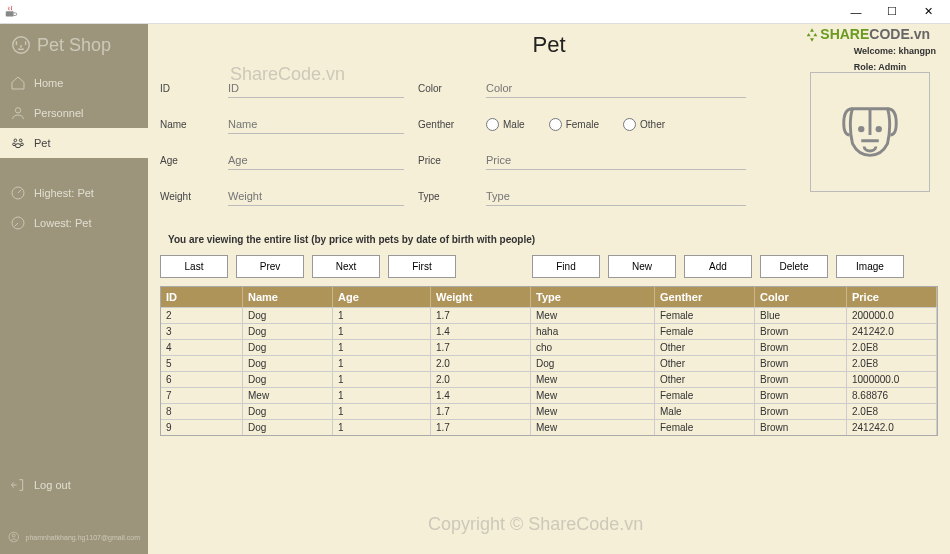  Describe the element at coordinates (549, 347) in the screenshot. I see `table-row: 4Dog11.7choOtherBrown2.0E8` at that location.